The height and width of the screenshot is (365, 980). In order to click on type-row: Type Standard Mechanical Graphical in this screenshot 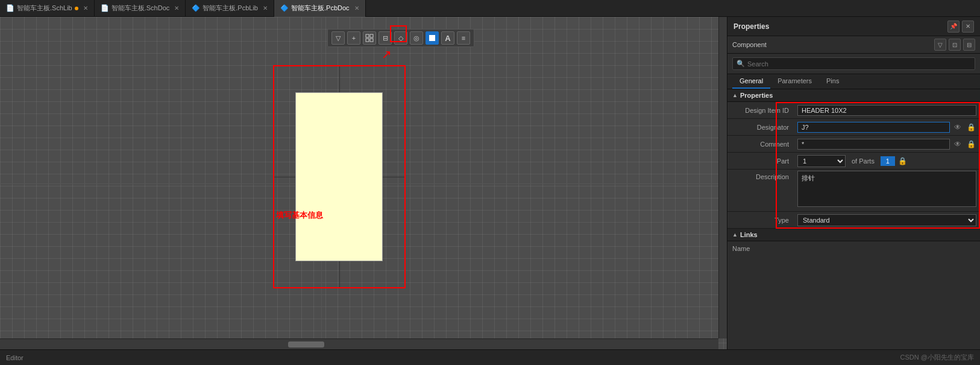, I will do `click(853, 220)`.